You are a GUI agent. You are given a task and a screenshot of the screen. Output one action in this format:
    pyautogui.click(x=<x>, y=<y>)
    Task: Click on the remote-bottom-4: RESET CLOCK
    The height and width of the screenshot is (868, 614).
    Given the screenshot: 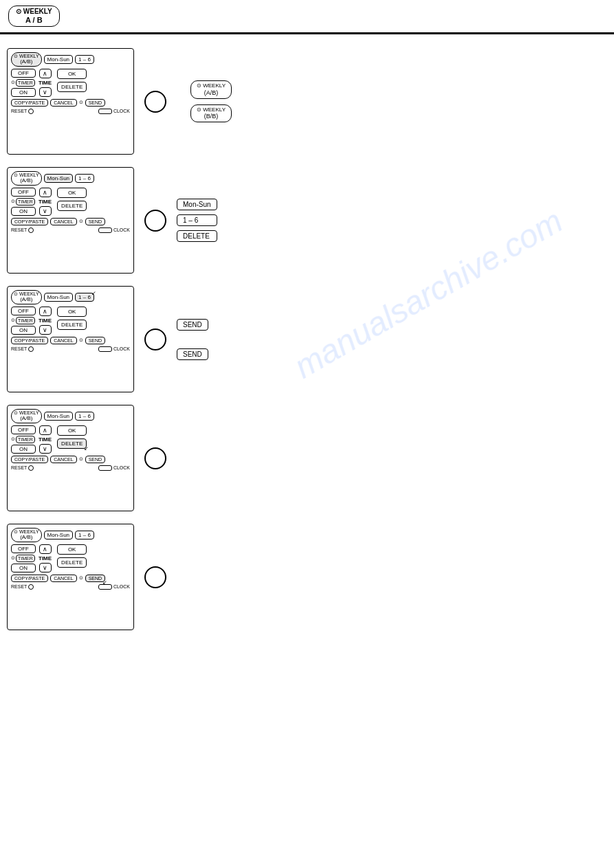 What is the action you would take?
    pyautogui.click(x=70, y=468)
    